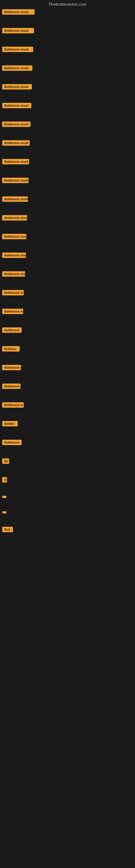 Image resolution: width=135 pixels, height=868 pixels. What do you see at coordinates (68, 4) in the screenshot?
I see `site-title: TheBottlenecker.com` at bounding box center [68, 4].